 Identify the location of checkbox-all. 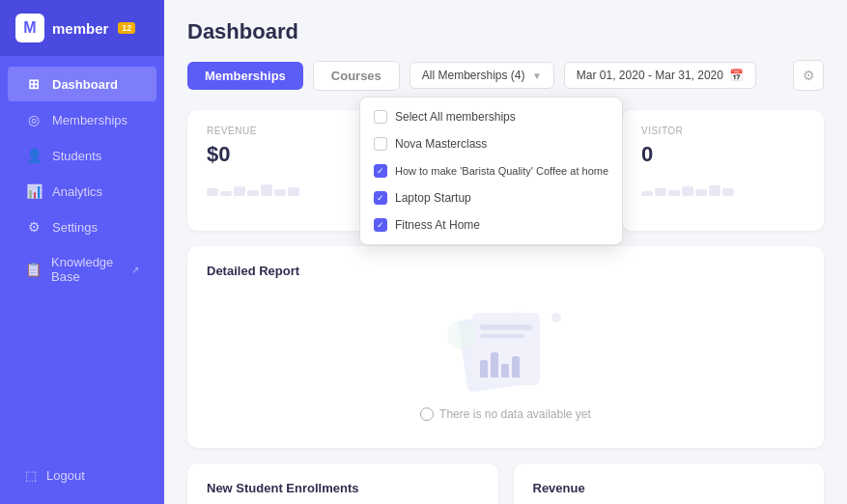
(381, 117).